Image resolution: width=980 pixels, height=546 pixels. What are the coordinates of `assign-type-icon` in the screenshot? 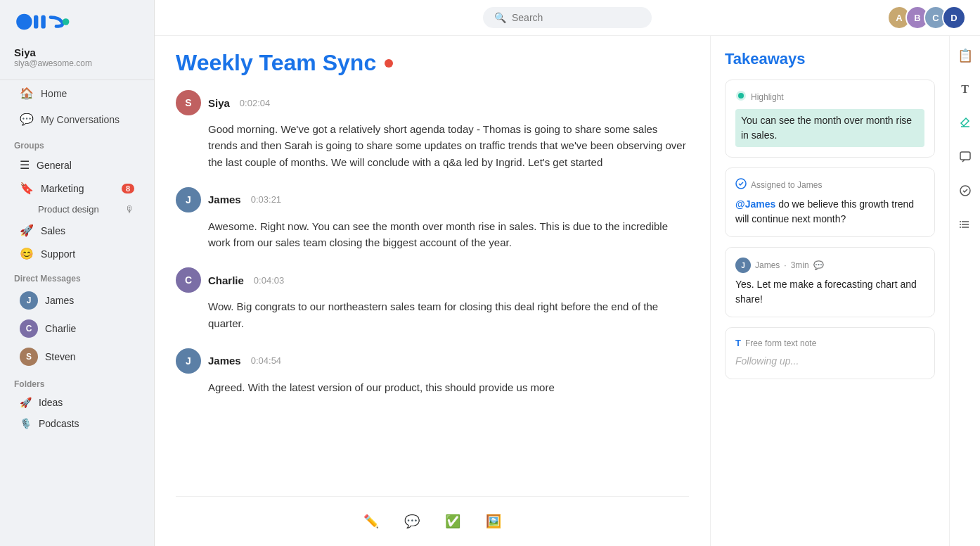 It's located at (741, 184).